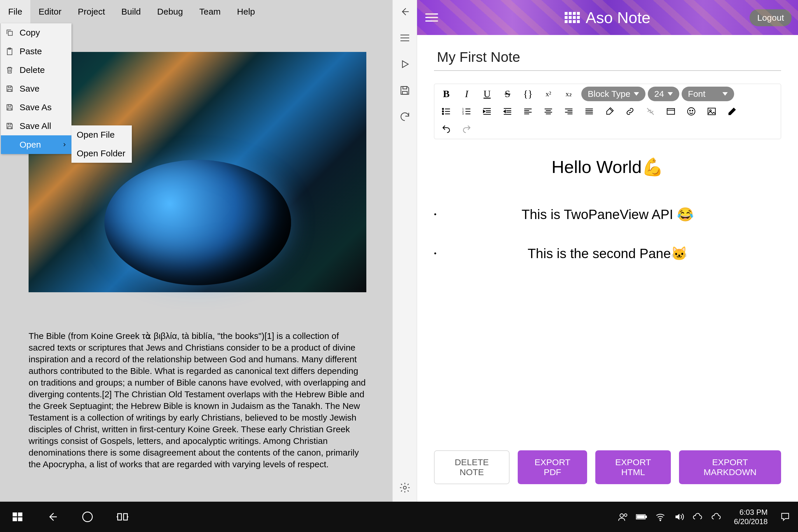 Image resolution: width=798 pixels, height=532 pixels. I want to click on label: Save As, so click(36, 107).